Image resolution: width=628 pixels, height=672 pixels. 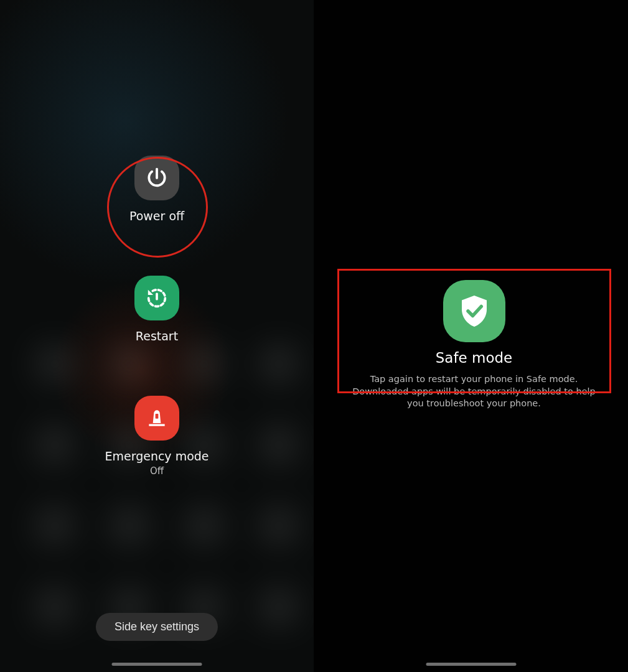 I want to click on emergency-label: Emergency mode, so click(x=157, y=456).